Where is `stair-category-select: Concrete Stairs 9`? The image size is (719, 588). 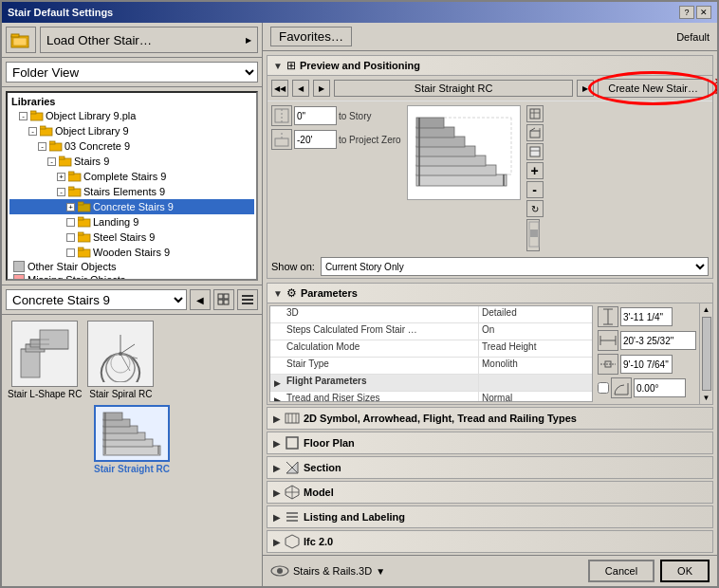
stair-category-select: Concrete Stairs 9 is located at coordinates (97, 300).